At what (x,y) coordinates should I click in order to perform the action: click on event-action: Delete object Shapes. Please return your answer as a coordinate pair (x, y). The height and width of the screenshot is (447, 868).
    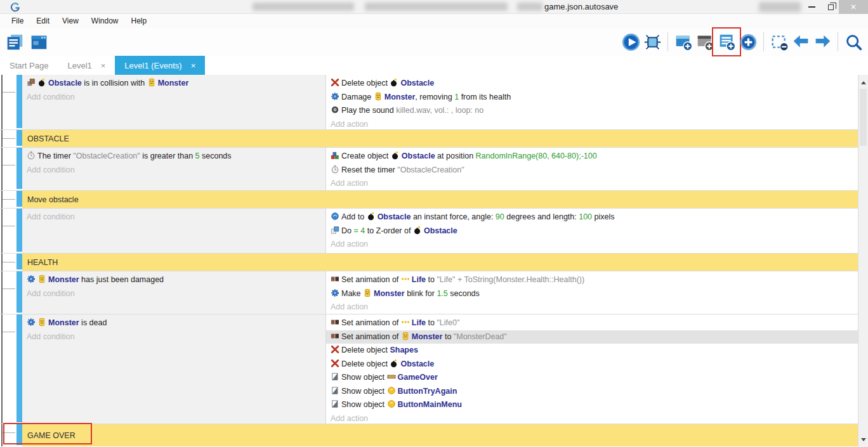
    Looking at the image, I should click on (592, 351).